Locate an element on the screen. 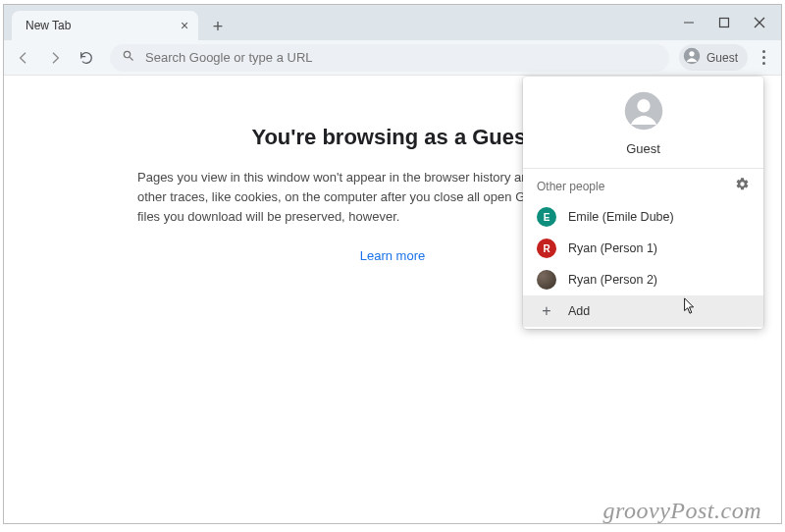 The height and width of the screenshot is (532, 785). add-profile-label: Add is located at coordinates (579, 311).